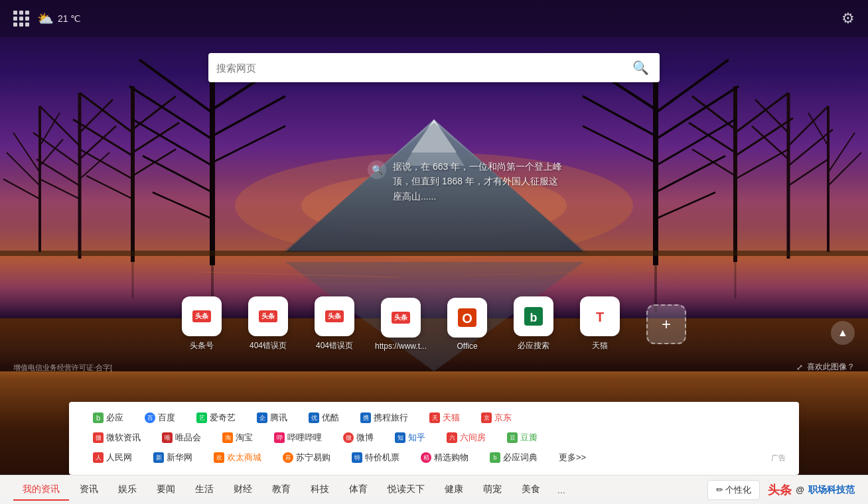 Image resolution: width=868 pixels, height=504 pixels. What do you see at coordinates (244, 458) in the screenshot?
I see `link-label: 欢太商城` at bounding box center [244, 458].